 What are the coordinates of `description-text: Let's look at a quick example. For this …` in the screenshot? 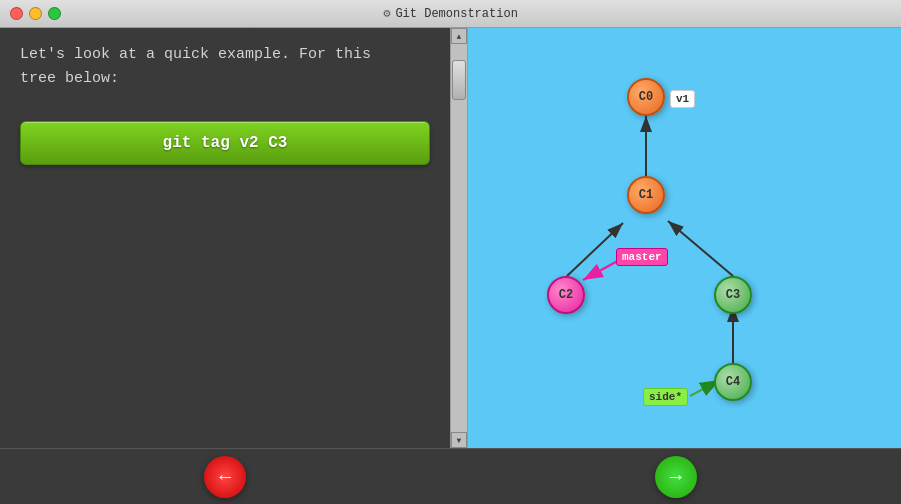 It's located at (225, 67).